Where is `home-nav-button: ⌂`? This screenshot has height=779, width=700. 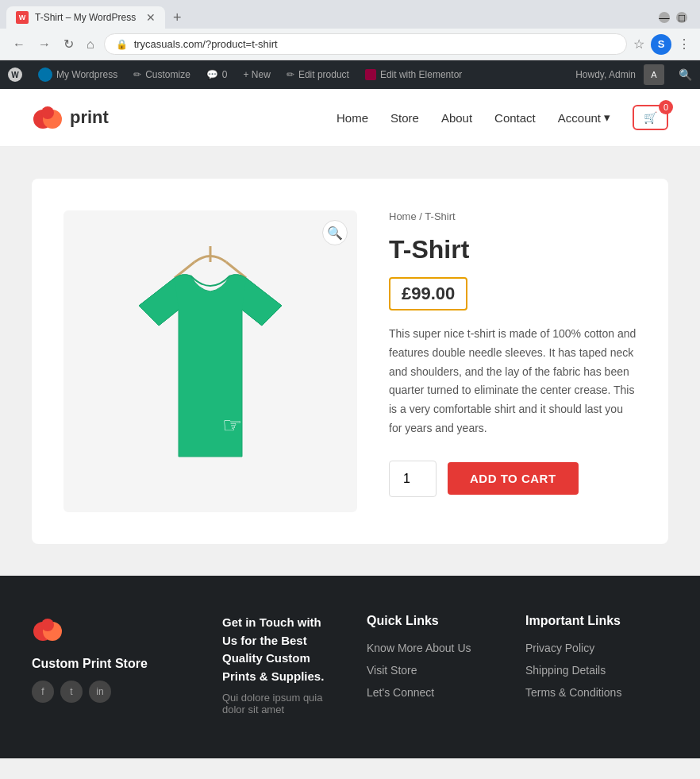 home-nav-button: ⌂ is located at coordinates (90, 44).